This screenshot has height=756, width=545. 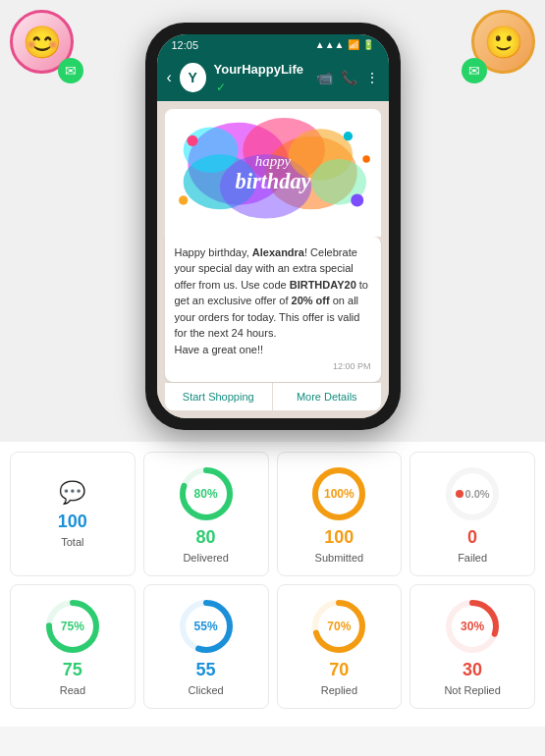 I want to click on whatsapp-badge-left: ✉, so click(x=71, y=71).